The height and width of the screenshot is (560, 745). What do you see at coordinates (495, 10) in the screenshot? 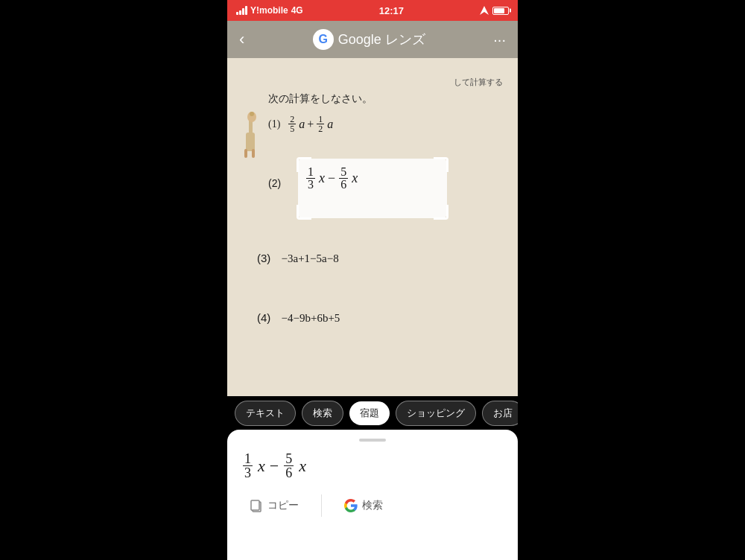
I see `status-right` at bounding box center [495, 10].